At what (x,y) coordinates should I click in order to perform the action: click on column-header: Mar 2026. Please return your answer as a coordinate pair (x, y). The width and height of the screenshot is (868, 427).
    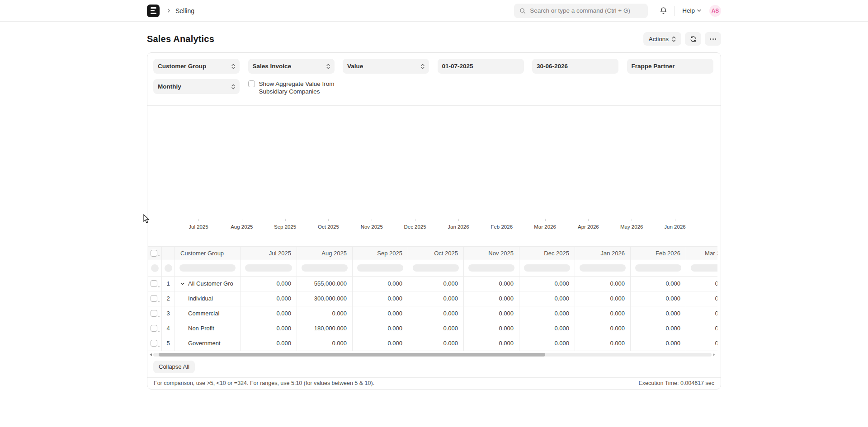
    Looking at the image, I should click on (702, 253).